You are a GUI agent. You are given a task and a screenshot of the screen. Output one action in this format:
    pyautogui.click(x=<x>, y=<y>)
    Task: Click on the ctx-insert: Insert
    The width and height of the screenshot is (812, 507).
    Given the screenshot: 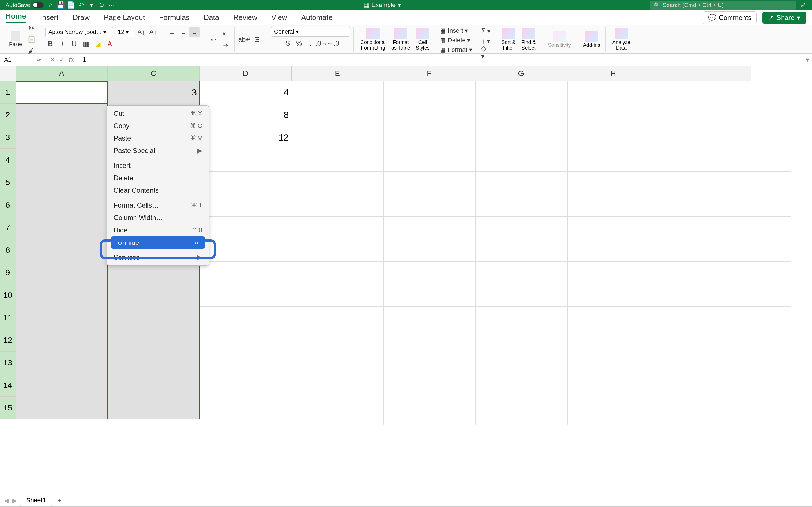 What is the action you would take?
    pyautogui.click(x=158, y=165)
    